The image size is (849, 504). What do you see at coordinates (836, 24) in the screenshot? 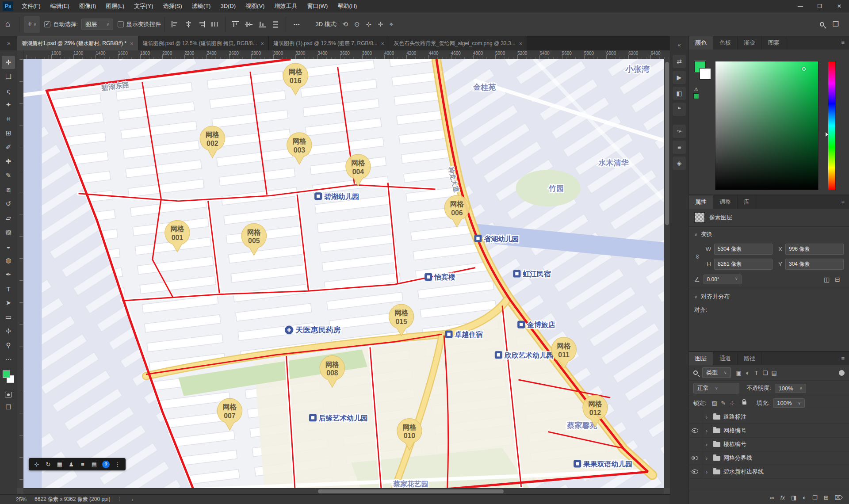
I see `workspace-switcher-icon: ❐` at bounding box center [836, 24].